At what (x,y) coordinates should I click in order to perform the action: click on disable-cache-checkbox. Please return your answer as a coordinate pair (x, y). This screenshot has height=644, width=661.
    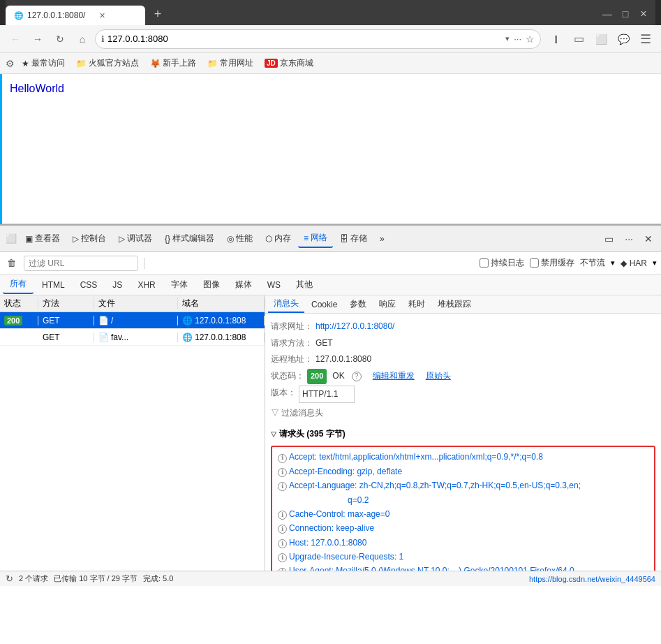
    Looking at the image, I should click on (535, 263).